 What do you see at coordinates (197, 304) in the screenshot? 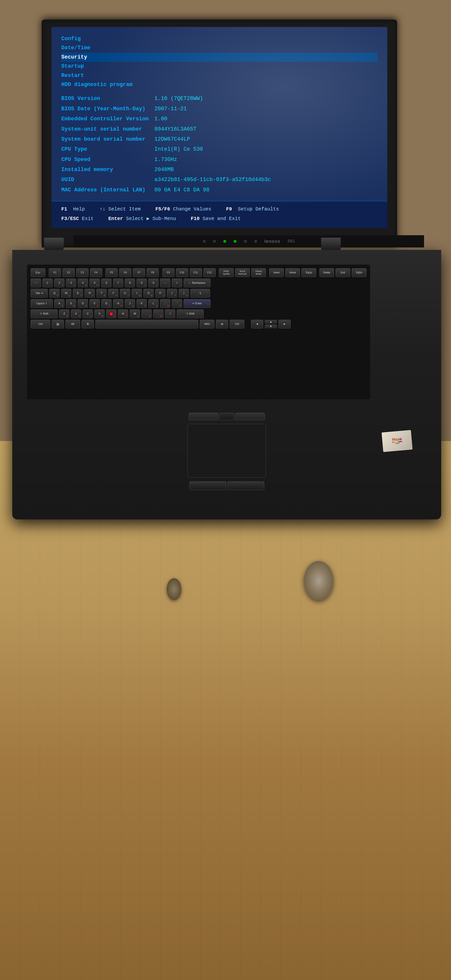
I see `key-enter: ↵ Enter` at bounding box center [197, 304].